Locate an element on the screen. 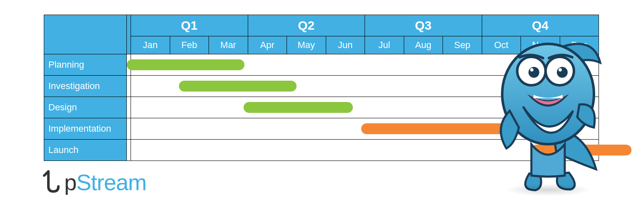 The image size is (644, 209). month-header: Jul is located at coordinates (385, 45).